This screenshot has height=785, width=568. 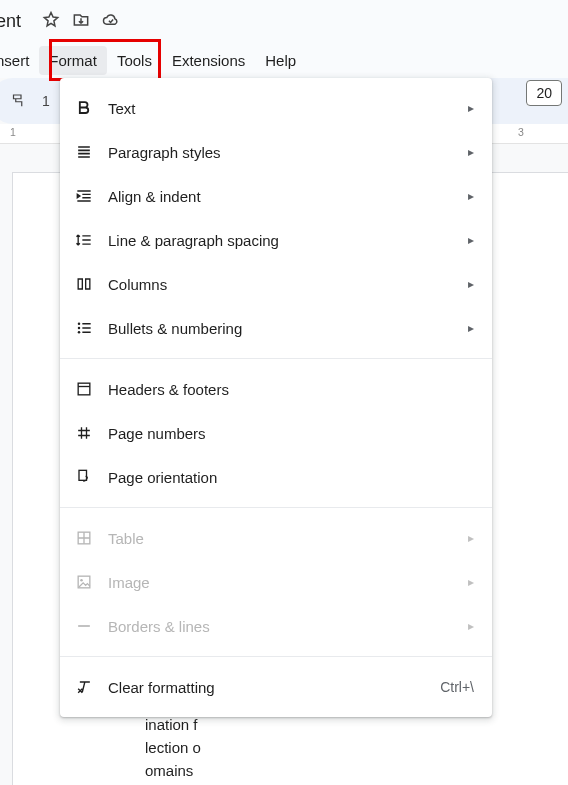 What do you see at coordinates (276, 538) in the screenshot?
I see `menu-item-table: Table ▸` at bounding box center [276, 538].